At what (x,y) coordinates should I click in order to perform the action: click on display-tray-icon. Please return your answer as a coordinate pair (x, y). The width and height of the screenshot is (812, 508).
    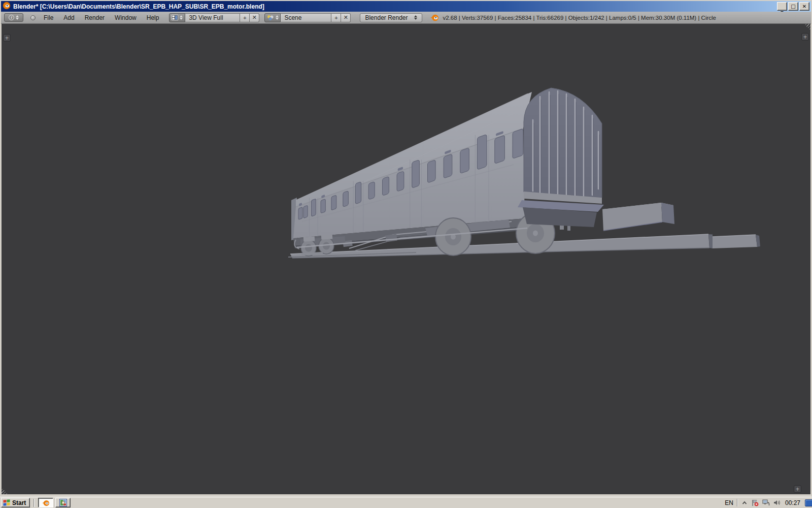
    Looking at the image, I should click on (808, 503).